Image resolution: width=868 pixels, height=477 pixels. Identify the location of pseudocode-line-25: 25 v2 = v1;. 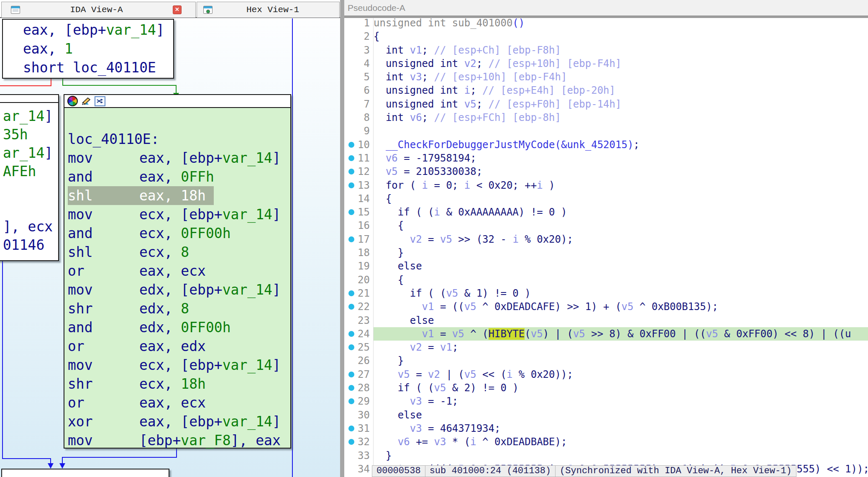
(606, 347).